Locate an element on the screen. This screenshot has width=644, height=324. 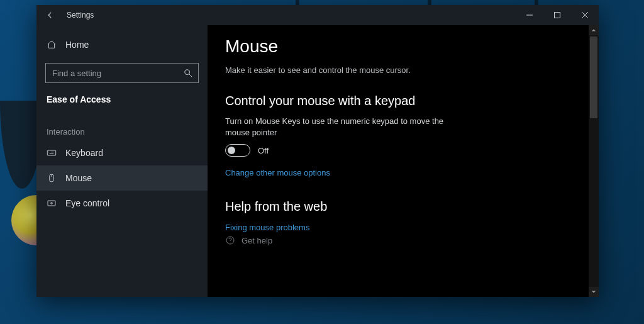
minimize-button is located at coordinates (530, 15).